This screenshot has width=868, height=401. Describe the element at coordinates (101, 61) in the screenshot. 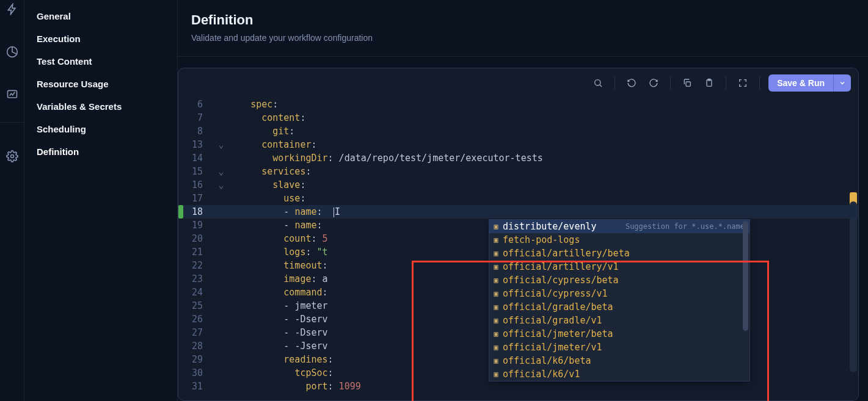

I see `sidebar-item-test-content: Test Content` at that location.